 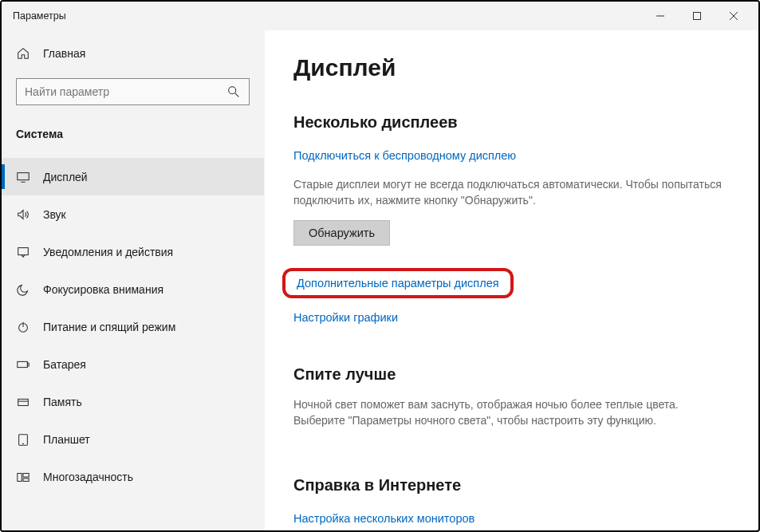 What do you see at coordinates (132, 177) in the screenshot?
I see `sidebar-item-display: Дисплей` at bounding box center [132, 177].